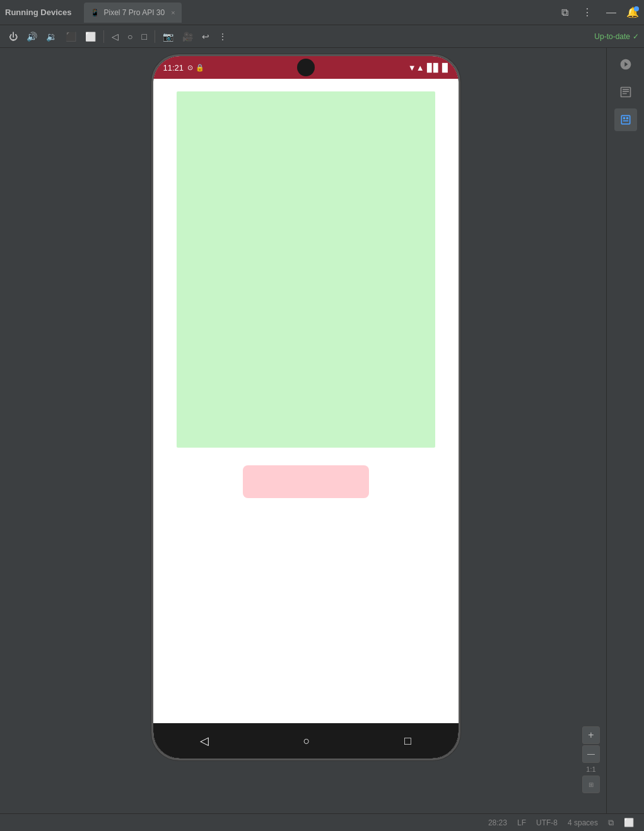 The image size is (644, 831). Describe the element at coordinates (38, 13) in the screenshot. I see `app-title: Running Devices` at that location.